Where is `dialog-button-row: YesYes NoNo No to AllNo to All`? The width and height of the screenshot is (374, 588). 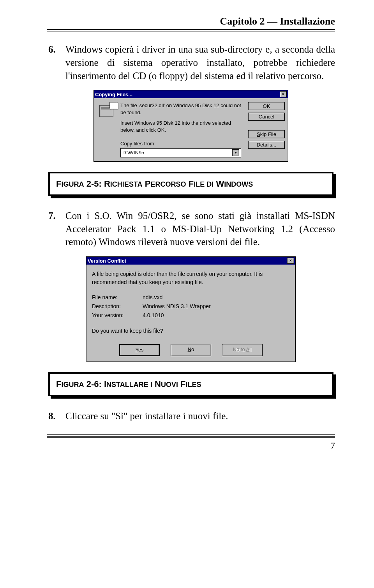
dialog-button-row: YesYes NoNo No to AllNo to All is located at coordinates (191, 350).